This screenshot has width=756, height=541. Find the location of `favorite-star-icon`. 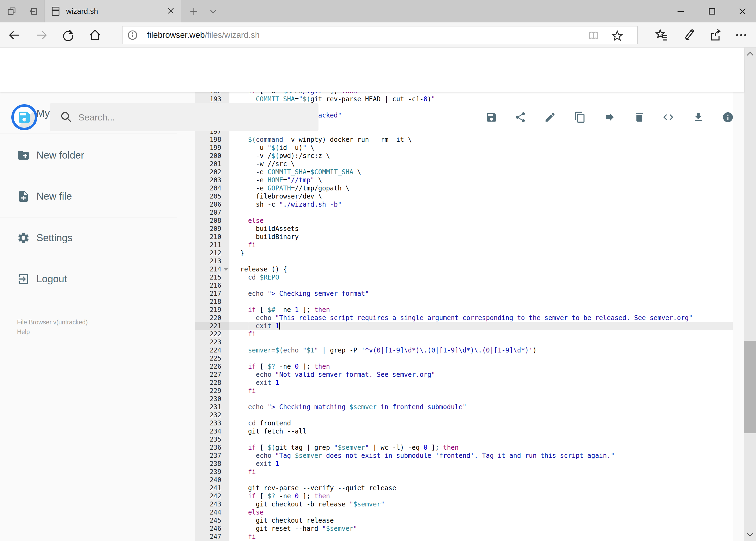

favorite-star-icon is located at coordinates (617, 36).